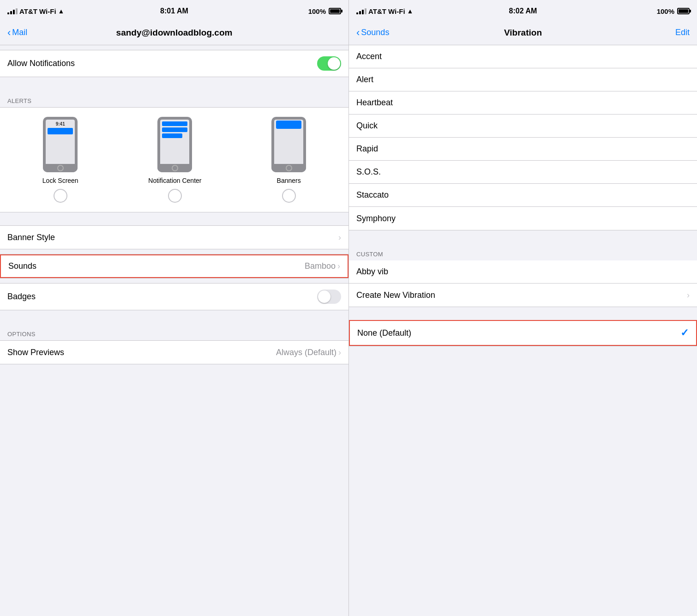  Describe the element at coordinates (340, 353) in the screenshot. I see `show-previews-chevron-icon: ›` at that location.